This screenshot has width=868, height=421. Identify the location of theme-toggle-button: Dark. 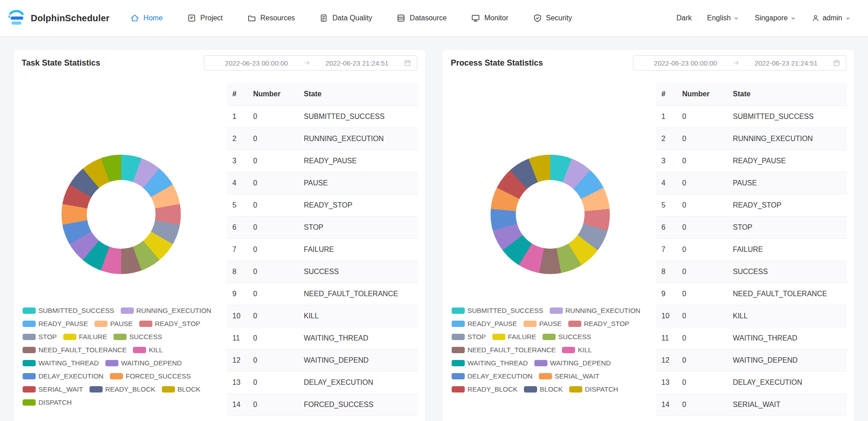
(684, 18).